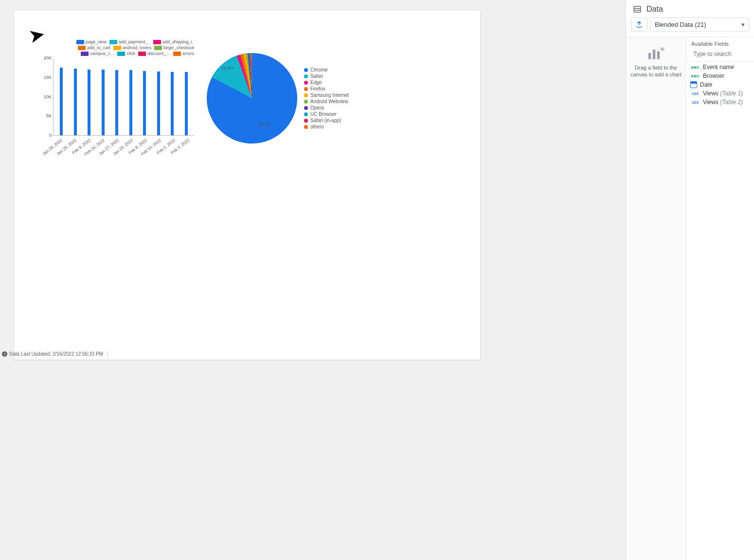  Describe the element at coordinates (724, 54) in the screenshot. I see `field-search-input` at that location.